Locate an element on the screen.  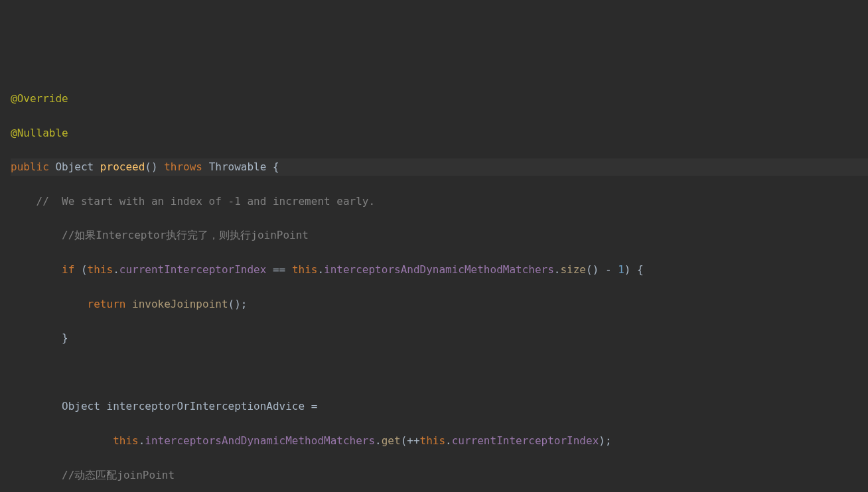
code-line: Object interceptorOrInterceptionAdvice = is located at coordinates (439, 406).